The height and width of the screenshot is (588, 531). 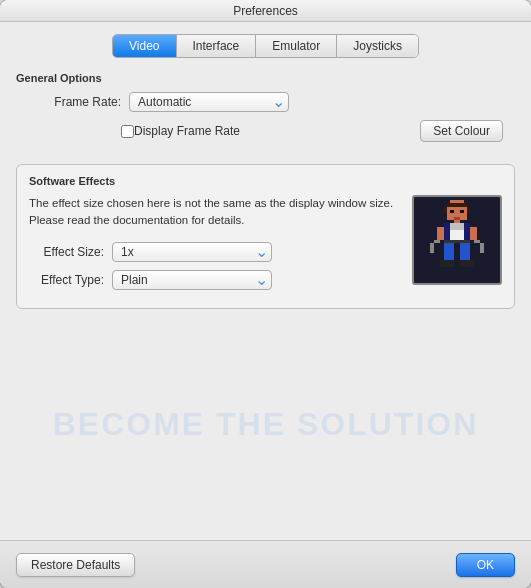 I want to click on effect-type-row: Effect Type: Plain Scanlines TV Mode ⌄, so click(x=214, y=280).